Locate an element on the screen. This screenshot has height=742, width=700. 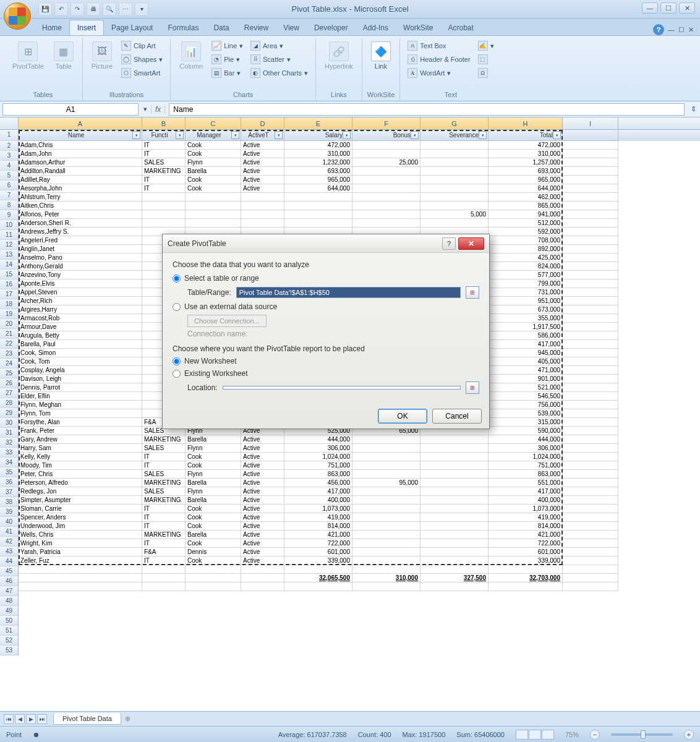
cell: Cook is located at coordinates (213, 189).